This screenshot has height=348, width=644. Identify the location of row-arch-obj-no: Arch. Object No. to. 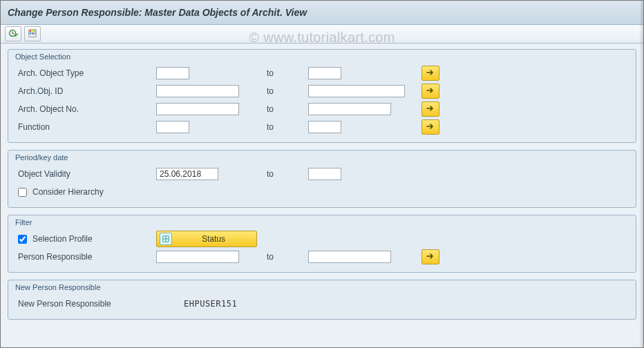
(322, 109).